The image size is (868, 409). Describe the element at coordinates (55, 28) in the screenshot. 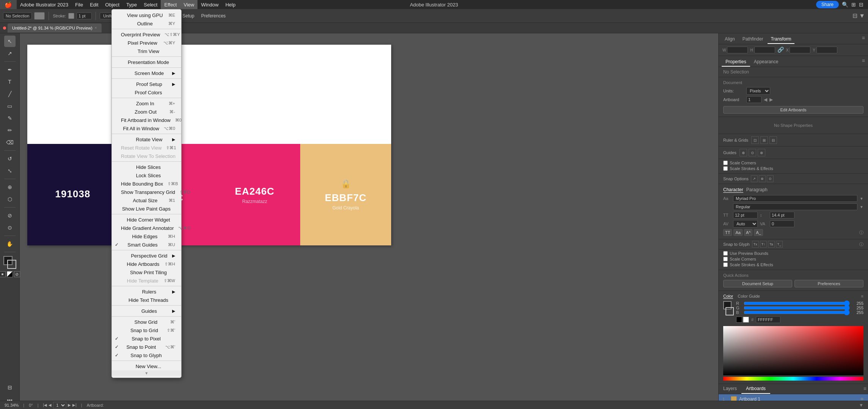

I see `document-tab: Untitled-2* @ 91.34 % (RGB/CPU Preview) …` at that location.